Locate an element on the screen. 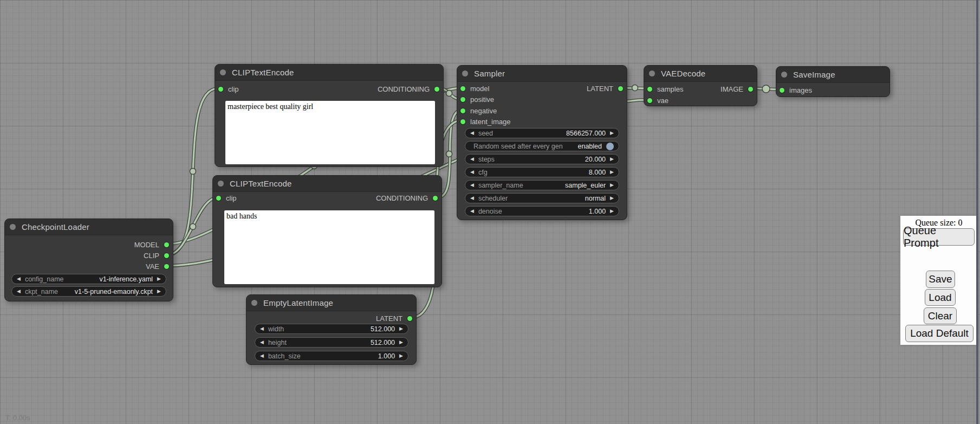  node-checkpoint-loader: CheckpointLoader MODEL CLIP VAE ◀ config… is located at coordinates (89, 260).